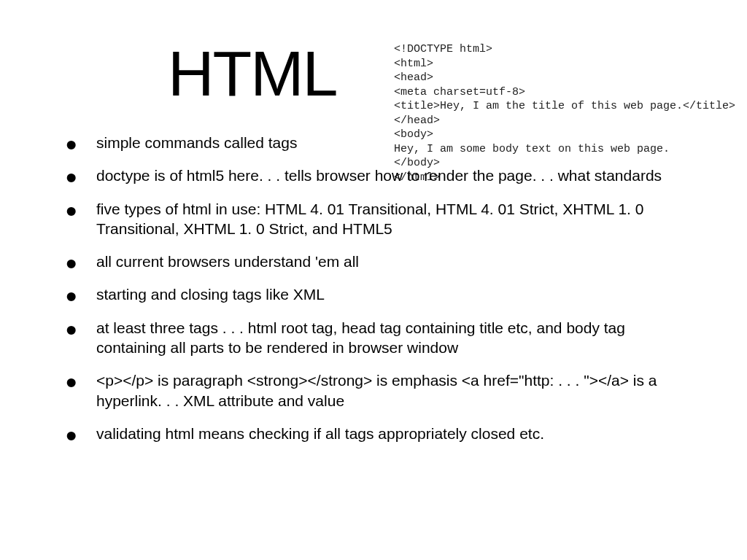 The image size is (747, 560). I want to click on list-item: at least three tags . . . html root tag,…, so click(377, 338).